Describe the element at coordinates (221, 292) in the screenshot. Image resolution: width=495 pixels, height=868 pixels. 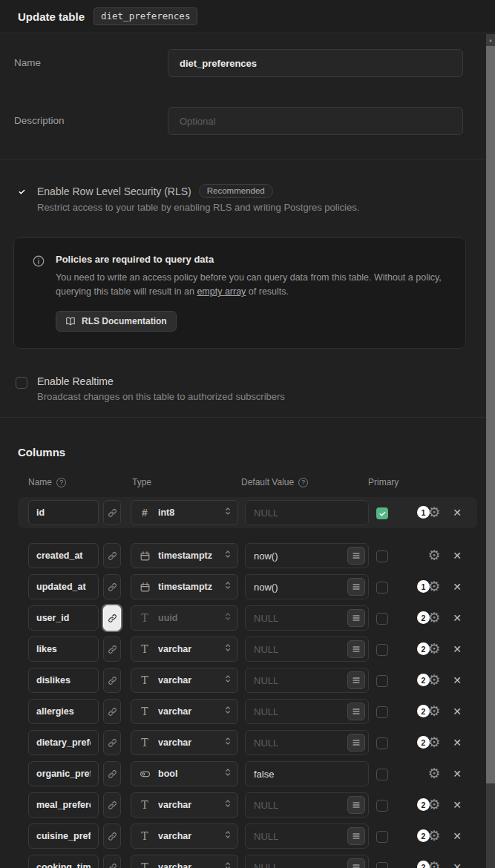
I see `empty-array-link: empty array` at that location.